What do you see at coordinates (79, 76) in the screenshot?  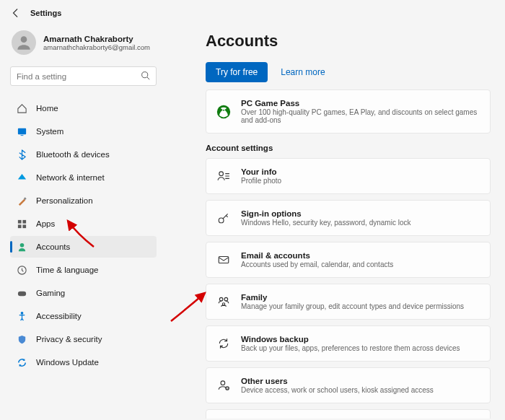 I see `search-input` at bounding box center [79, 76].